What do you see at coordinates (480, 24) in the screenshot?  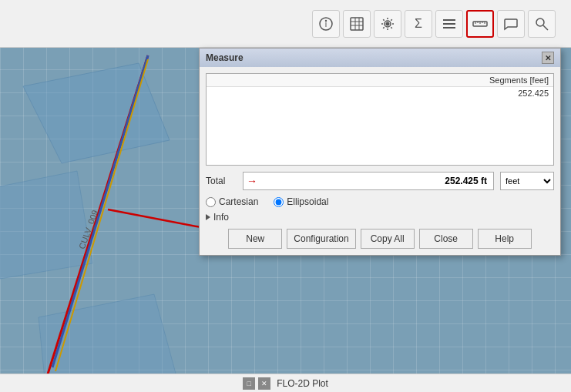 I see `measure-toolbar-button` at bounding box center [480, 24].